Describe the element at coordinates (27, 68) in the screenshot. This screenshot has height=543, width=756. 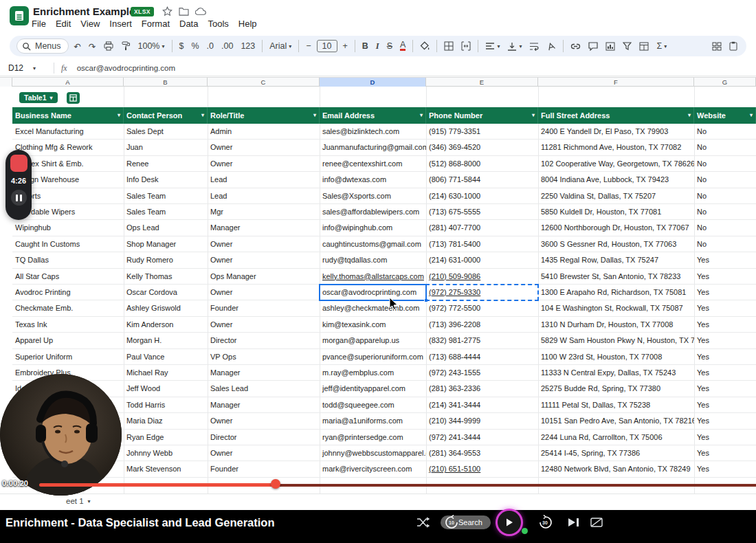
I see `name-box: D12 ▾` at that location.